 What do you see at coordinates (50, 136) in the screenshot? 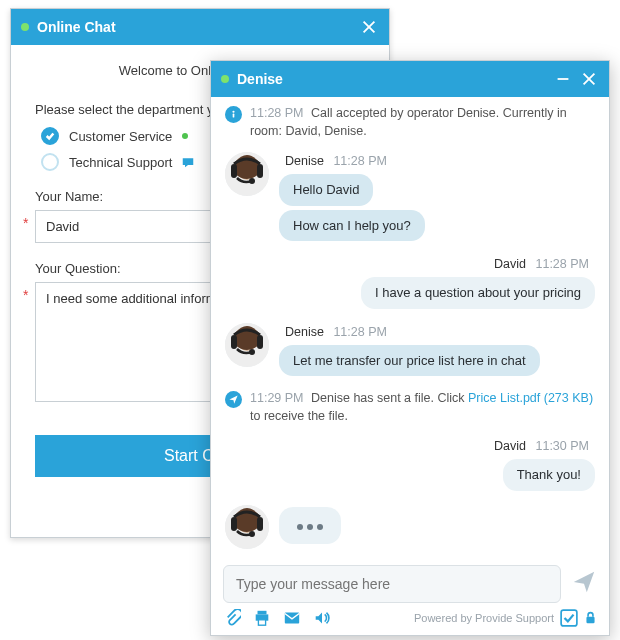
I see `radio-selected-icon` at bounding box center [50, 136].